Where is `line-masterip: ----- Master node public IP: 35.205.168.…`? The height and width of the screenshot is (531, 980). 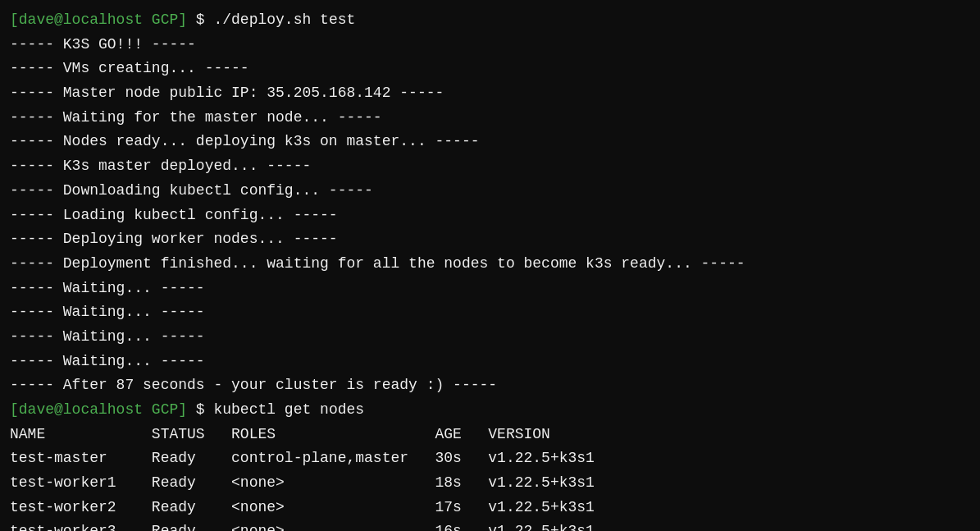 line-masterip: ----- Master node public IP: 35.205.168.… is located at coordinates (490, 94).